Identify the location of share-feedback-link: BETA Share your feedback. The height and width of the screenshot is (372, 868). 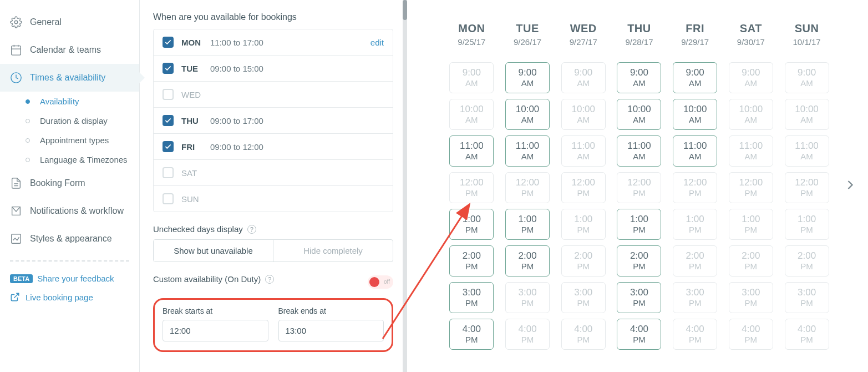
(70, 279).